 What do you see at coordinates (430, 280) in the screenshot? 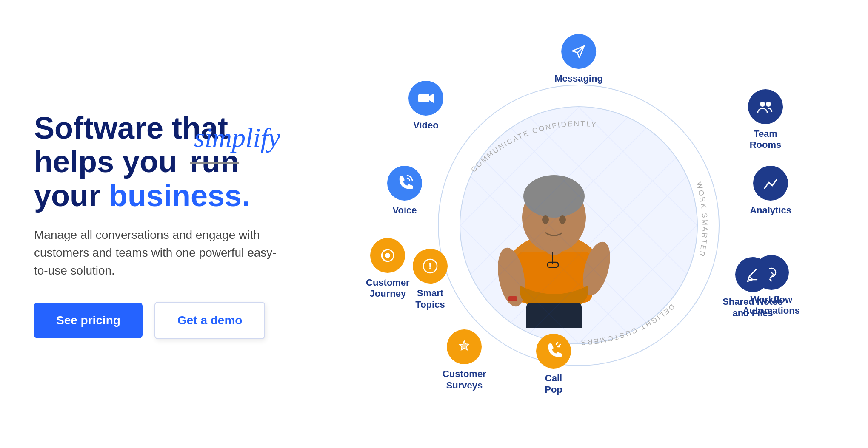
I see `feature-node-smart-topics: ! SmartTopics` at bounding box center [430, 280].